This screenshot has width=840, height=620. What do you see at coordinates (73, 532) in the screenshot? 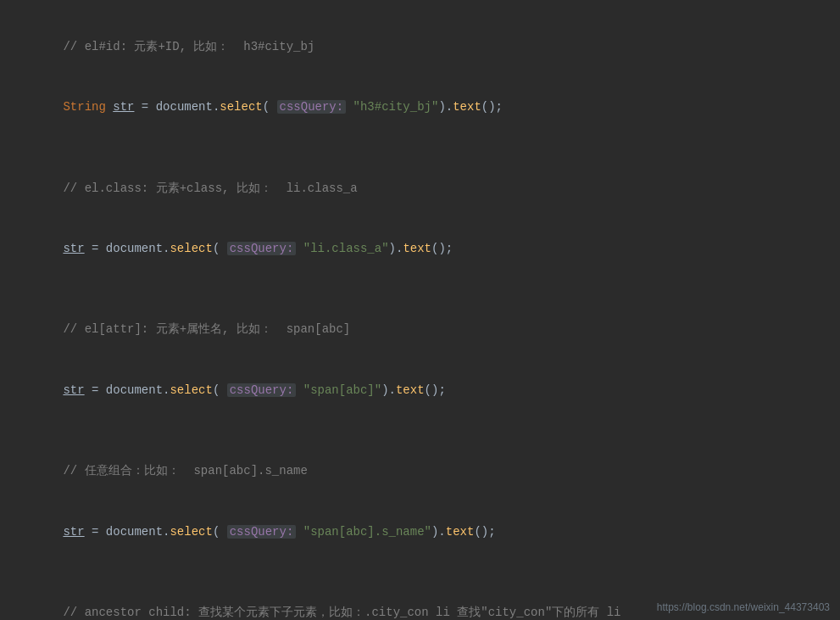
I see `var-str-4: str` at bounding box center [73, 532].